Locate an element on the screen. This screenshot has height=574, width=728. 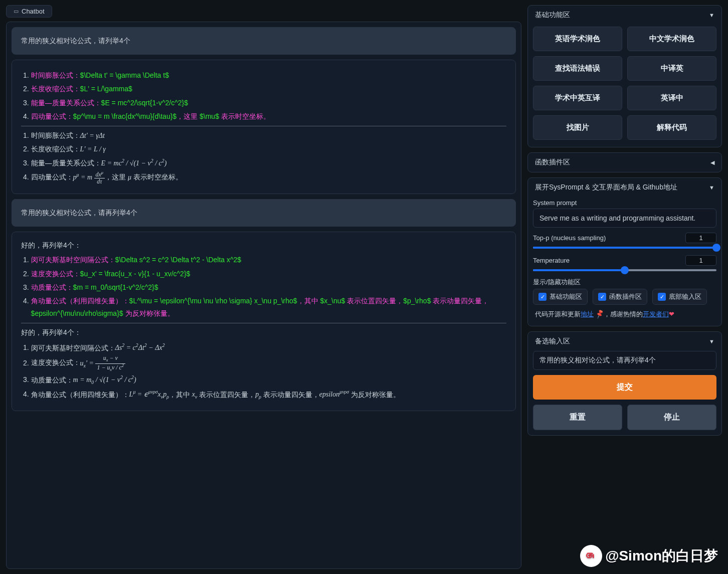
temperature-label: Temperature is located at coordinates (552, 261).